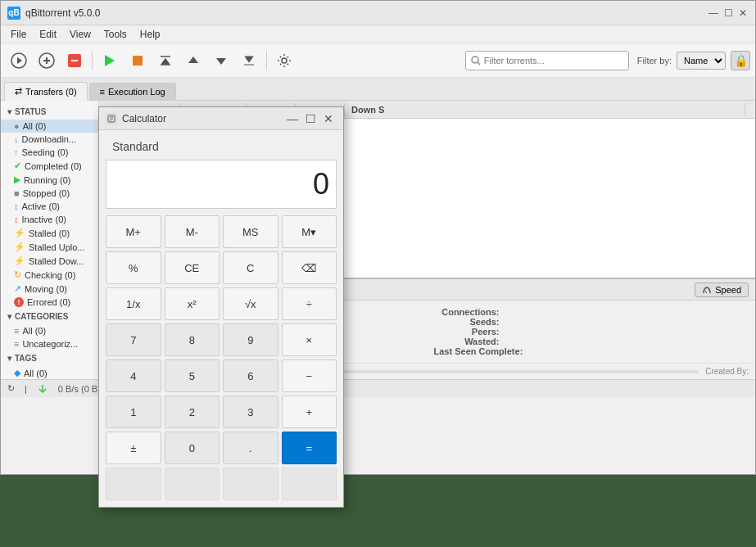 The image size is (756, 547). Describe the element at coordinates (49, 344) in the screenshot. I see `sidebar-item-uncategorized: ≡ Uncategoriz...` at that location.